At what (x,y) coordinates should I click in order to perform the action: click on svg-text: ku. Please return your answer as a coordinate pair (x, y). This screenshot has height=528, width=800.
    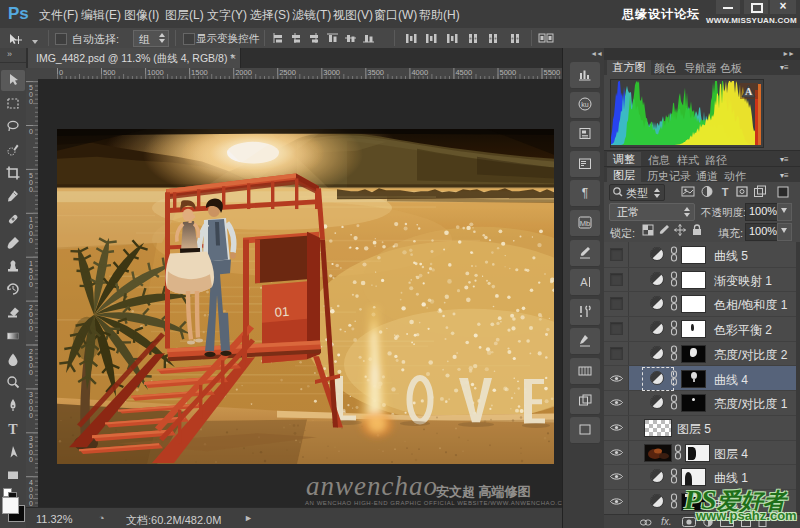
    Looking at the image, I should click on (585, 104).